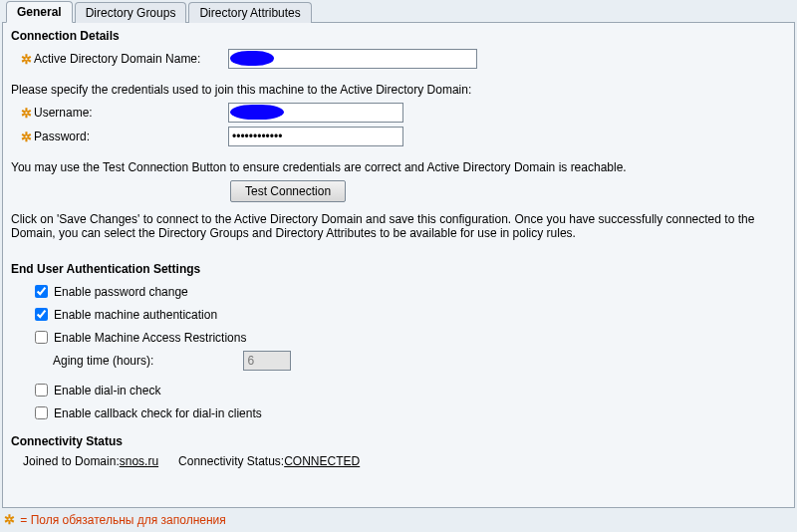 This screenshot has height=532, width=797. What do you see at coordinates (288, 191) in the screenshot?
I see `test-connection-button: Test Connection` at bounding box center [288, 191].